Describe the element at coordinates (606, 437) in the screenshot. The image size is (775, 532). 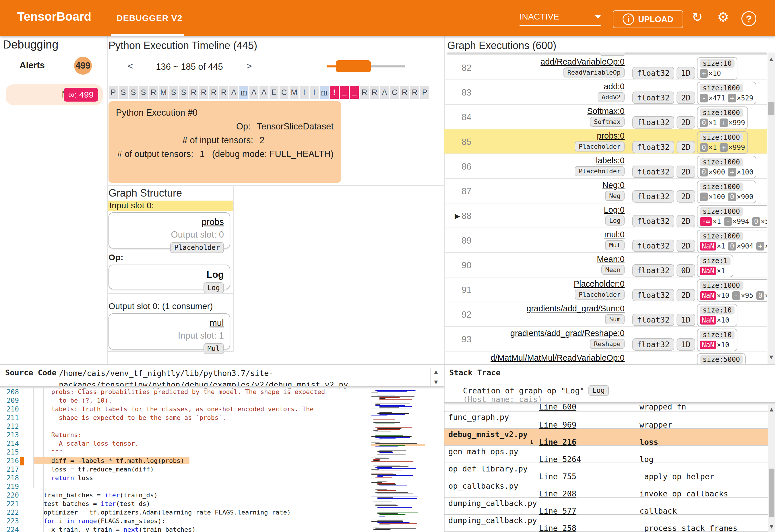
I see `stack-frame: debug_mnist_v2.py↓Line 216loss` at that location.